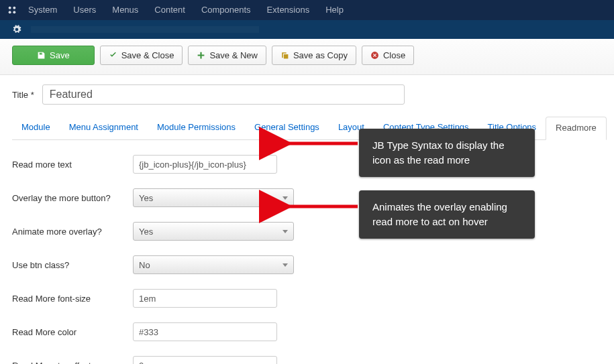 The image size is (614, 364). Describe the element at coordinates (36, 128) in the screenshot. I see `tab-module: Module` at that location.